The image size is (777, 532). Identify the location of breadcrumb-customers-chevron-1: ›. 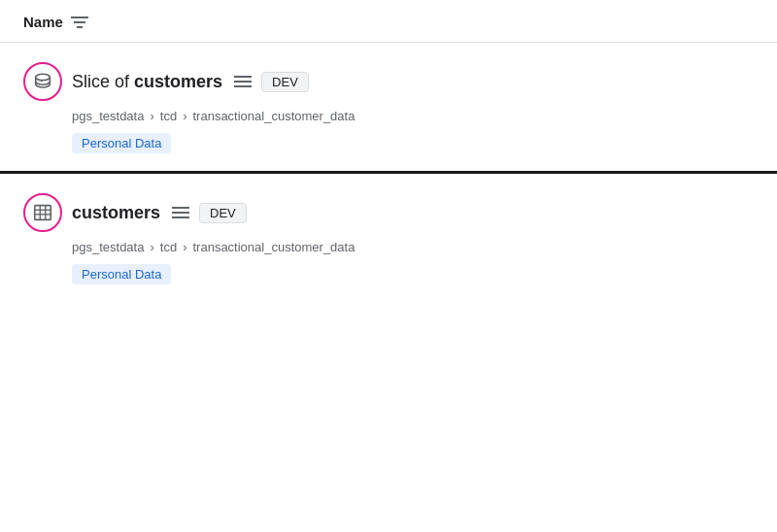
(152, 247).